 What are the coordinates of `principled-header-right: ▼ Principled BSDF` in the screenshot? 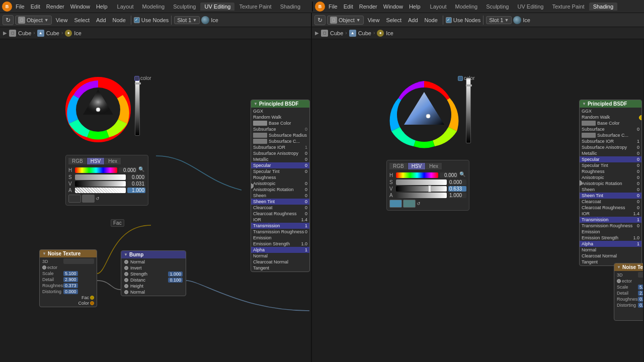 It's located at (611, 104).